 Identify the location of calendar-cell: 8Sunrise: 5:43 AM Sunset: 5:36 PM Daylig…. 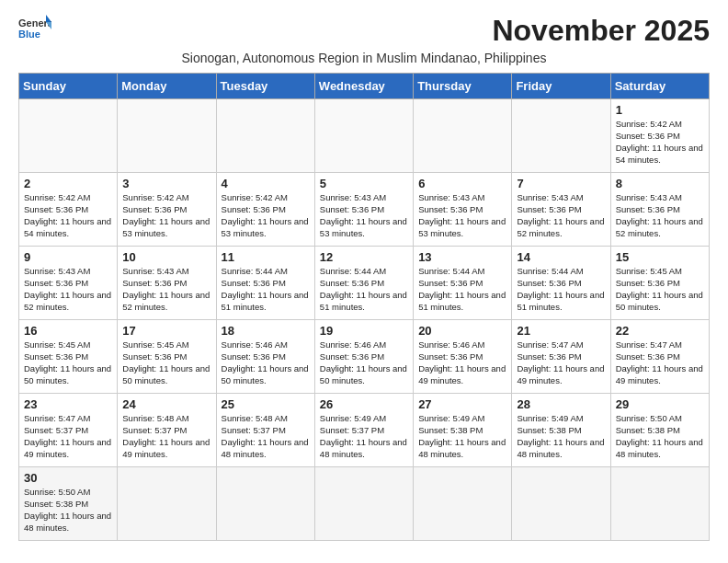
(660, 210).